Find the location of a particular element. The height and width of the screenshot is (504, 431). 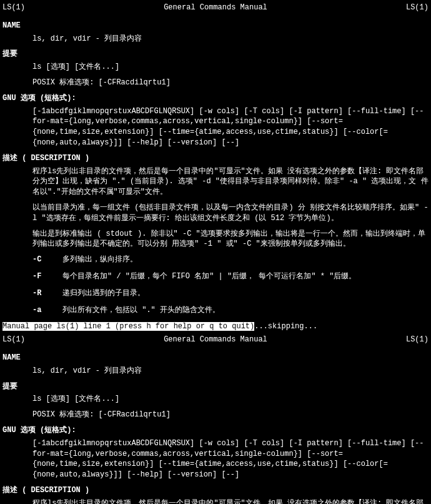

synopsis-line2: POSIX 标准选项: [-CFRacdilqrtu1] is located at coordinates (230, 83).